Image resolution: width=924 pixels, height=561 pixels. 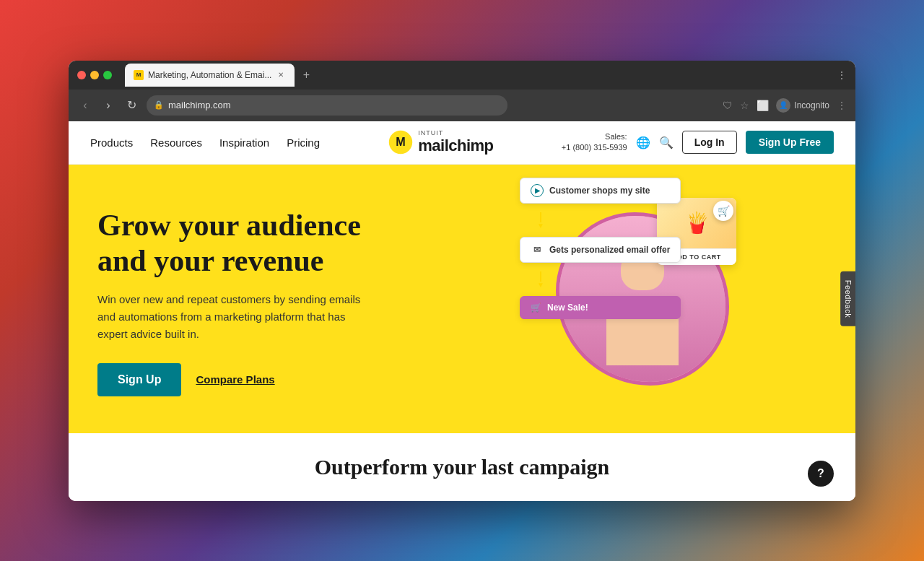 I want to click on mailchimp-logo-icon: M, so click(x=401, y=142).